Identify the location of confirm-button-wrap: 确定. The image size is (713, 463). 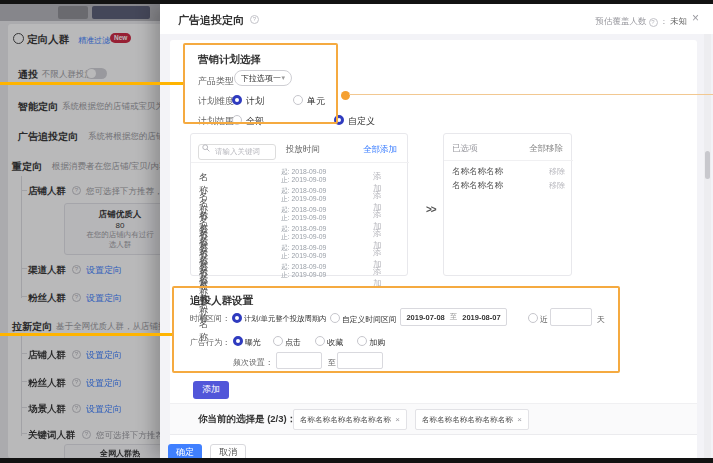
(185, 450).